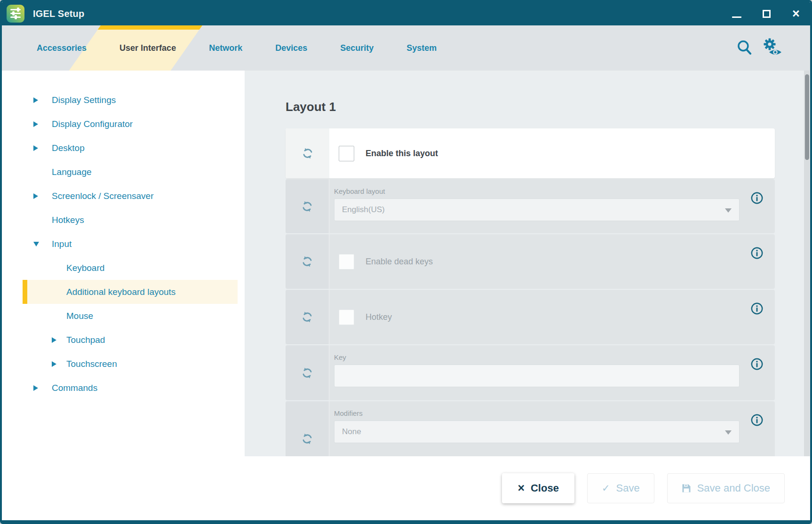 The width and height of the screenshot is (812, 524). I want to click on sidebar-item-input: Input, so click(123, 244).